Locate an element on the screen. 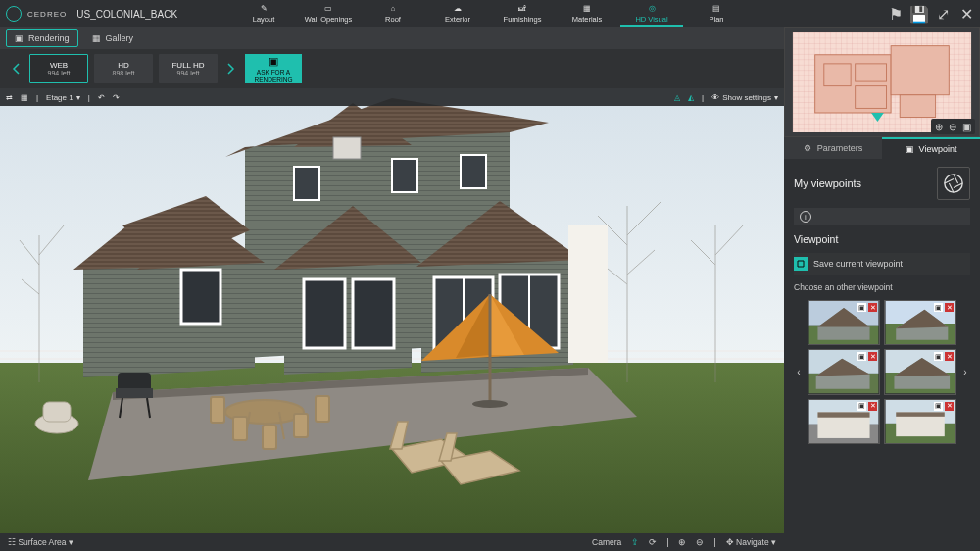 The height and width of the screenshot is (551, 980). next-arrow is located at coordinates (231, 69).